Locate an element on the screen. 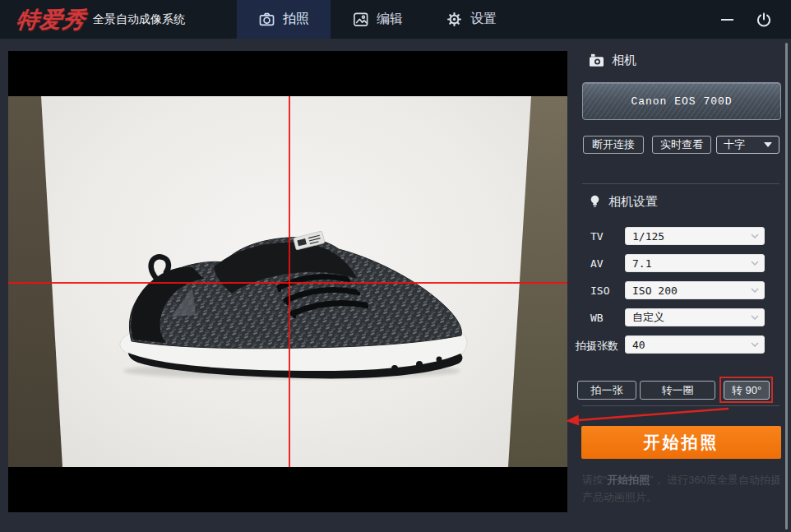 Image resolution: width=791 pixels, height=532 pixels. camera-model-button: Canon EOS 700D is located at coordinates (682, 101).